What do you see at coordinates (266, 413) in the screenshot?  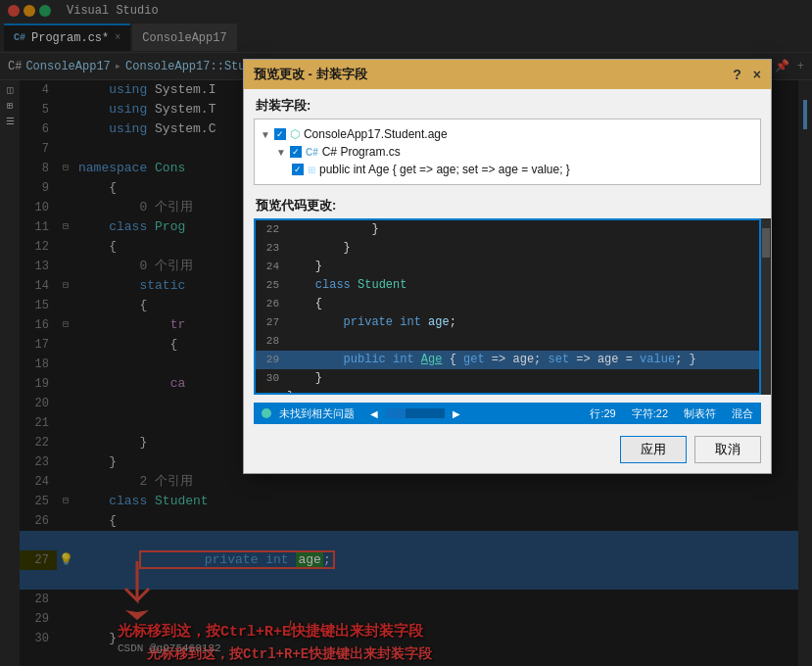 I see `status-ok-icon` at bounding box center [266, 413].